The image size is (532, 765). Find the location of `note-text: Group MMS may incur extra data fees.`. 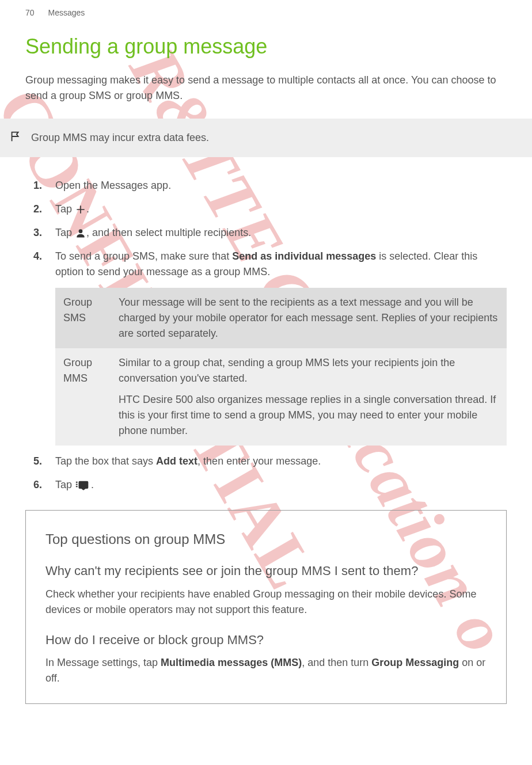

note-text: Group MMS may incur extra data fees. is located at coordinates (120, 138).